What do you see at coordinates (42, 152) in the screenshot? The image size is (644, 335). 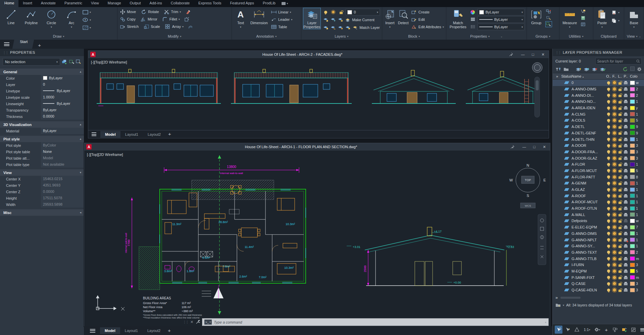 I see `property-row: Plot style tableNone` at bounding box center [42, 152].